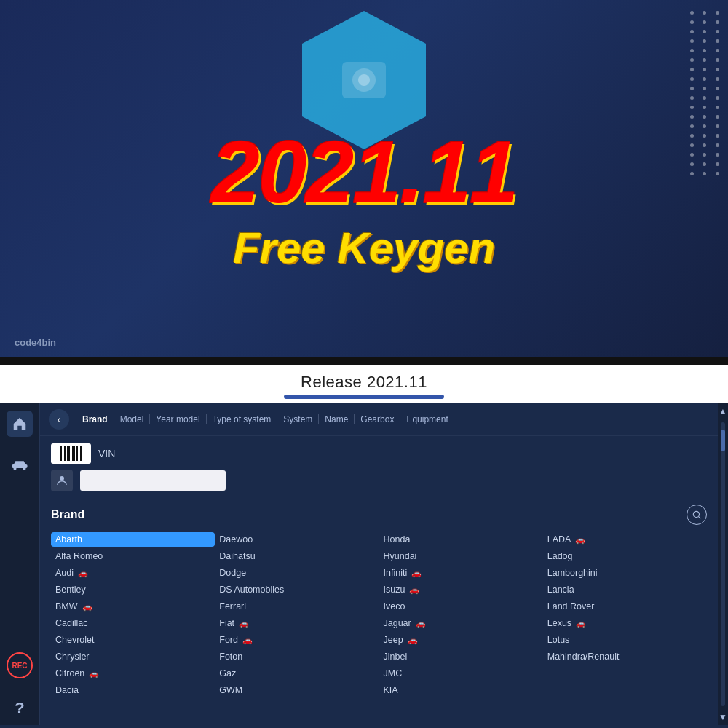 The height and width of the screenshot is (728, 728). Describe the element at coordinates (132, 573) in the screenshot. I see `brand-item-audi: Audi 🚗` at that location.